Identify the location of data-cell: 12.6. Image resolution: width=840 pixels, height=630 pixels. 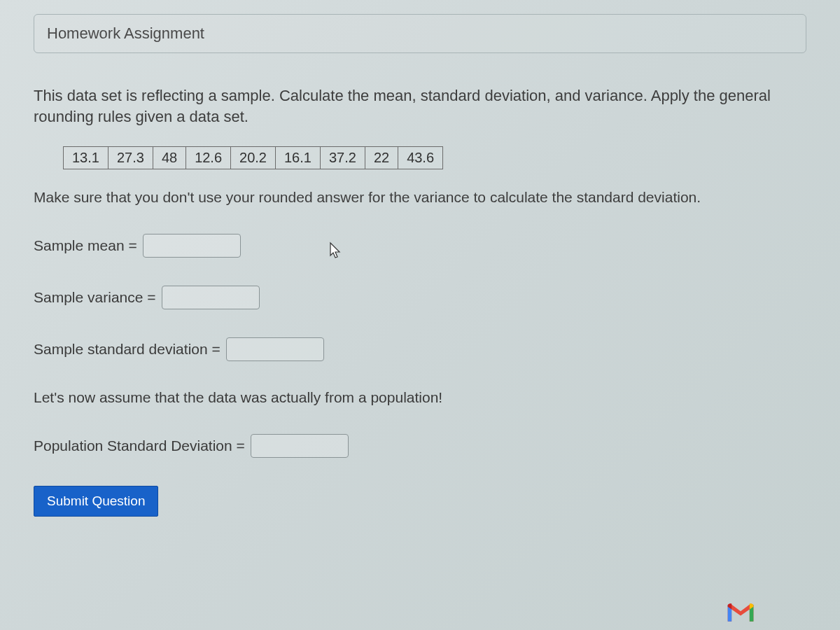
(209, 158).